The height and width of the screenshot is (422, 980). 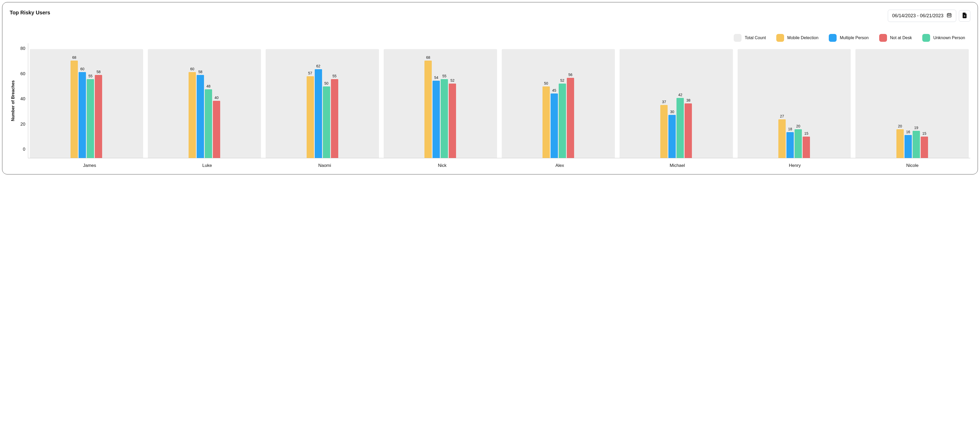 I want to click on bar-value-label: 62, so click(x=318, y=66).